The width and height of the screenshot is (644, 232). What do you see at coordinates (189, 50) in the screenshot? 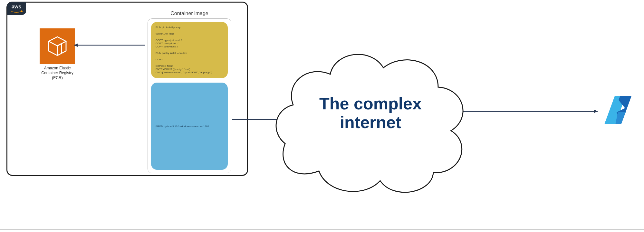
I see `dockerfile-layer-top: RUN pip install poetry WORKDIR /app COPY…` at bounding box center [189, 50].